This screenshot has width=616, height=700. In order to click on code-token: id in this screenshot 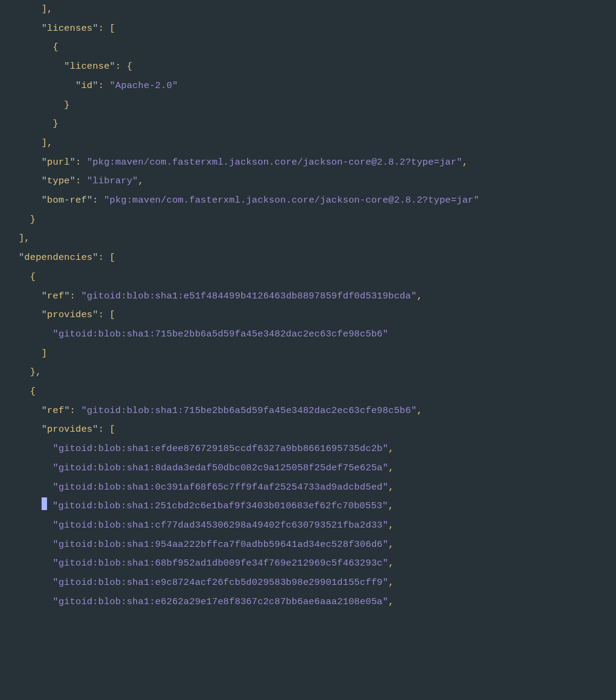, I will do `click(87, 86)`.